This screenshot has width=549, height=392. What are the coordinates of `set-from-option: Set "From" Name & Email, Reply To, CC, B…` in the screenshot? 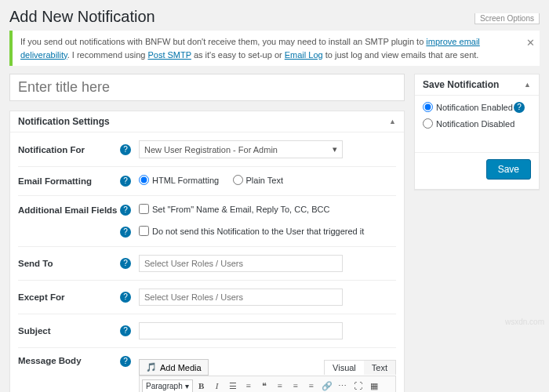 It's located at (234, 209).